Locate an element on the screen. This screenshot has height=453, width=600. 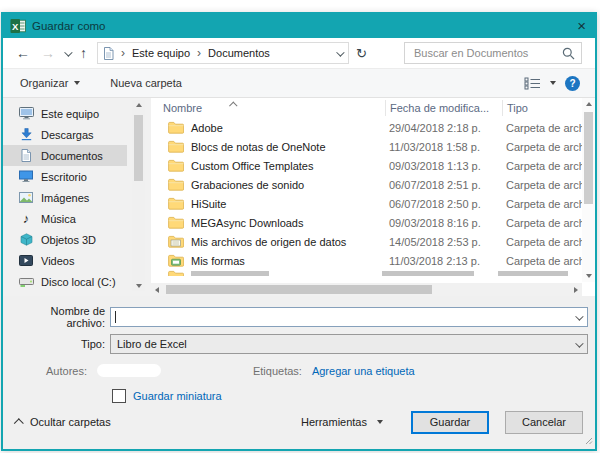
column-headers: Nombre Fecha de modifica... Tipo is located at coordinates (373, 108).